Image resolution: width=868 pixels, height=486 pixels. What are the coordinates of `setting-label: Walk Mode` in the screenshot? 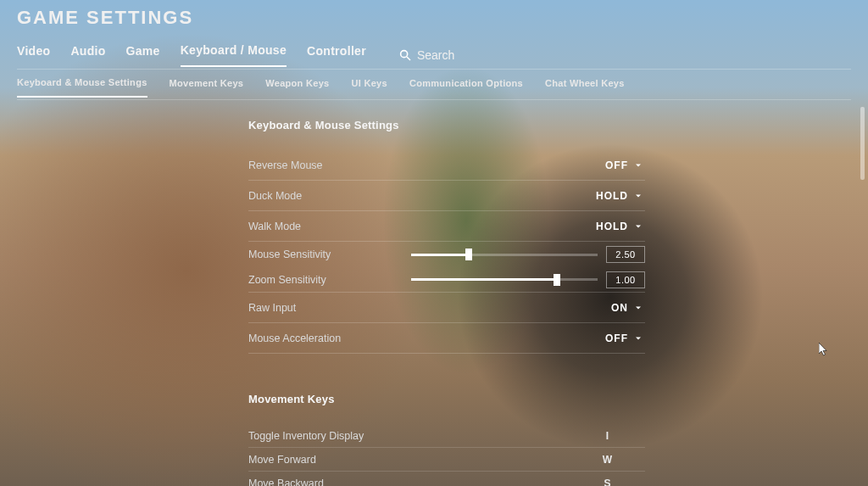 It's located at (419, 226).